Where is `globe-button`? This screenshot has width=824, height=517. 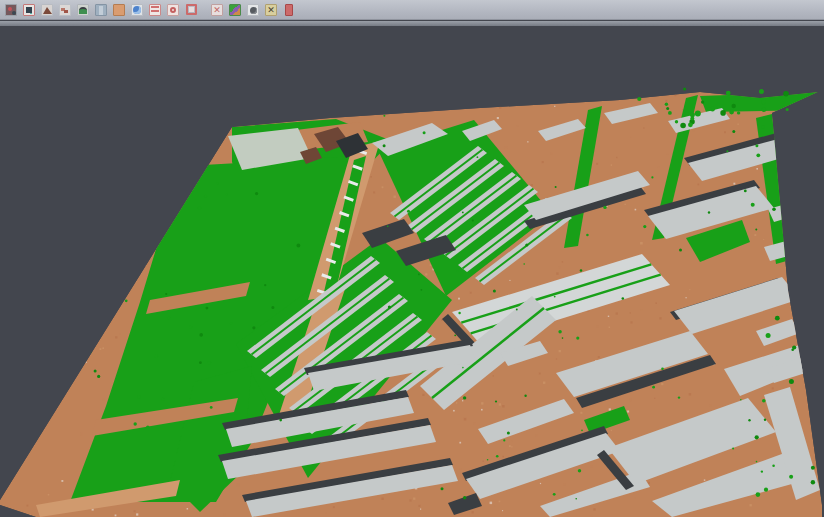 globe-button is located at coordinates (137, 10).